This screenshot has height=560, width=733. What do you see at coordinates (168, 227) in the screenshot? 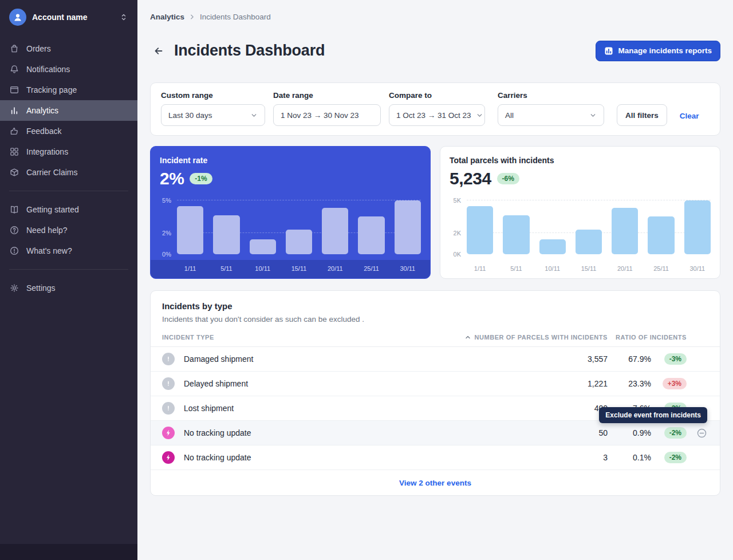
I see `y-axis: 0%2%5%` at bounding box center [168, 227].